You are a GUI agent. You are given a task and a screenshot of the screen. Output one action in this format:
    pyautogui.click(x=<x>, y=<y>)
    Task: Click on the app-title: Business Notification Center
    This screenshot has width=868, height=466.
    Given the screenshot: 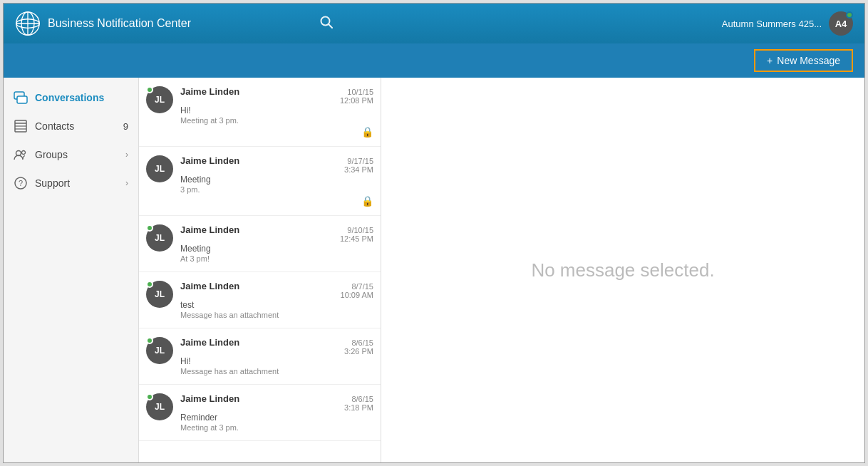 What is the action you would take?
    pyautogui.click(x=120, y=24)
    